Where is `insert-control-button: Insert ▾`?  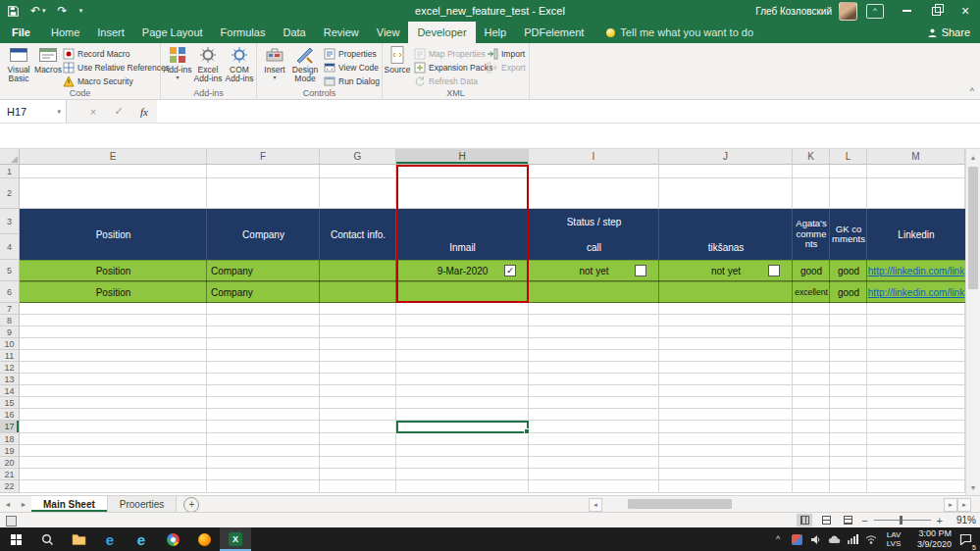 insert-control-button: Insert ▾ is located at coordinates (275, 67).